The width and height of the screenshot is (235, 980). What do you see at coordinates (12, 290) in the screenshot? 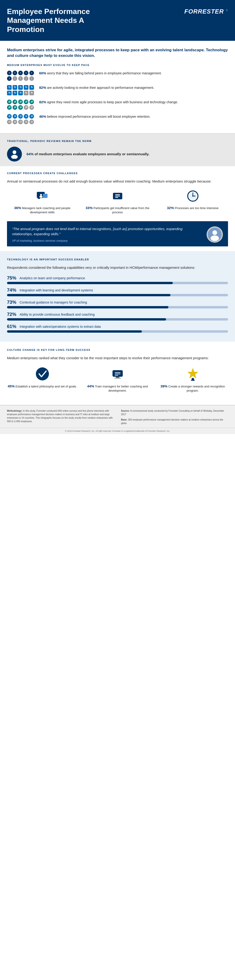
I see `bar-pct-2: 74%` at bounding box center [12, 290].